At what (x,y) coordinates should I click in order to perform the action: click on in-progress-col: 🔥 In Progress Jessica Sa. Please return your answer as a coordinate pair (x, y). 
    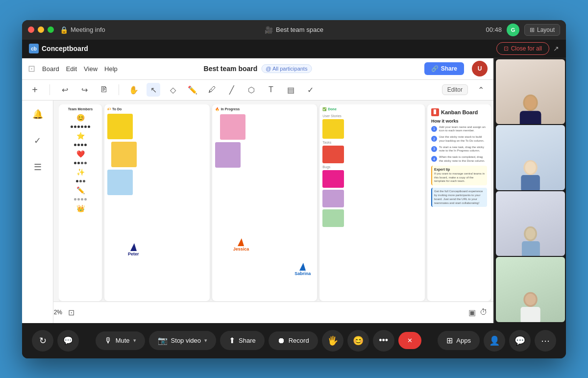
    Looking at the image, I should click on (265, 203).